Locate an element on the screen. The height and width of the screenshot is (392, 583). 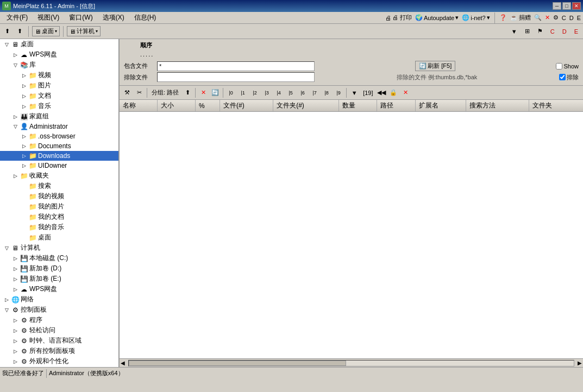
close-content-btn: ✕ is located at coordinates (405, 93).